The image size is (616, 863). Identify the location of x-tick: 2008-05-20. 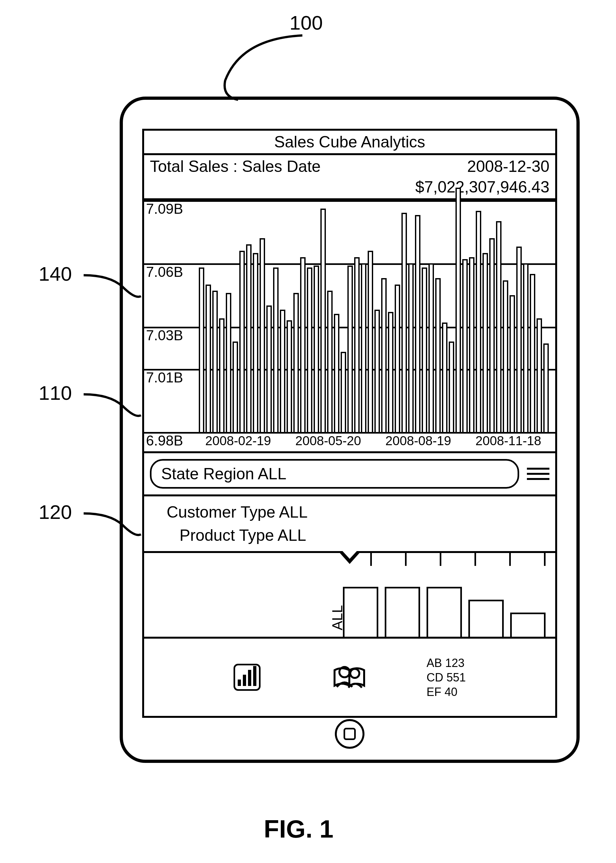
(328, 441).